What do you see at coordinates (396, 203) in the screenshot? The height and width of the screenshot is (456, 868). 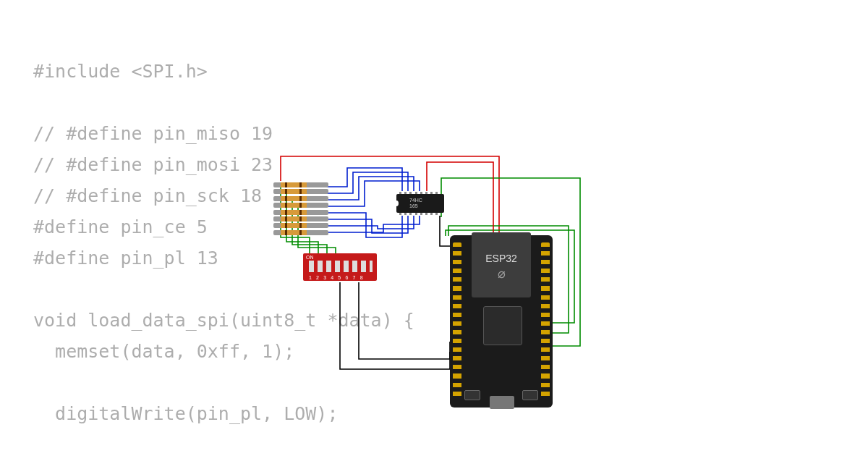 I see `ic-notch` at bounding box center [396, 203].